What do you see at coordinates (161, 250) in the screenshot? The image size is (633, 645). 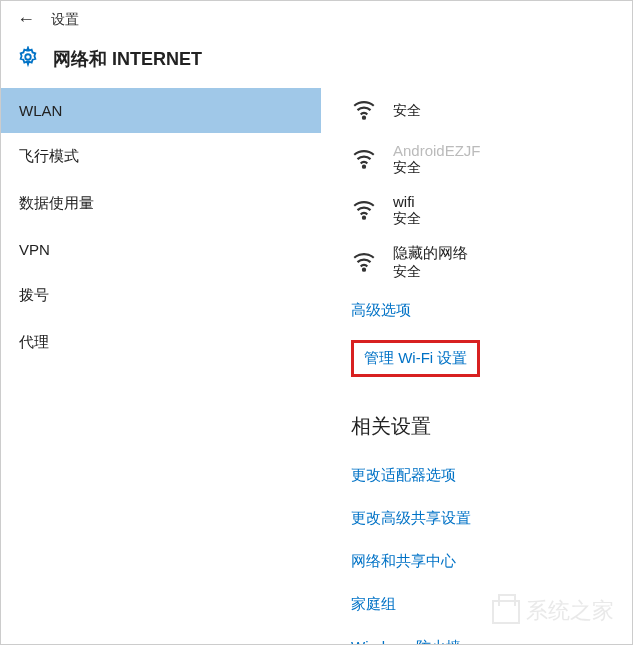 I see `sidebar-item-vpn: VPN` at bounding box center [161, 250].